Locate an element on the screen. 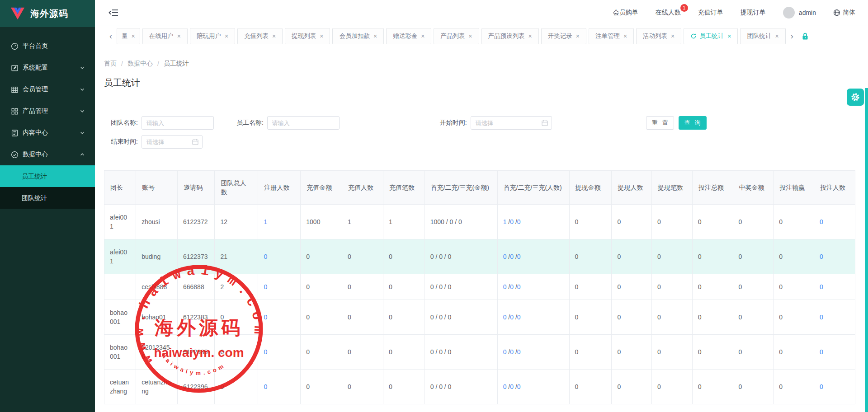 This screenshot has height=412, width=868. sidebar-item-4: 产品管理 is located at coordinates (47, 111).